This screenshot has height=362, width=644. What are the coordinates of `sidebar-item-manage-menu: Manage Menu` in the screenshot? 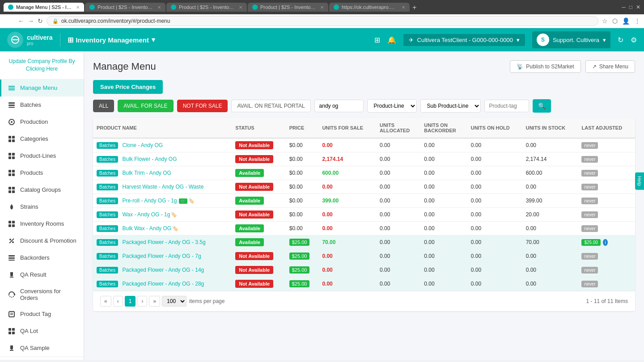 It's located at (42, 88).